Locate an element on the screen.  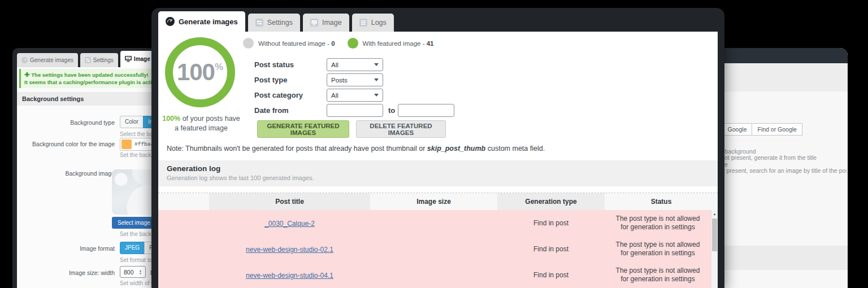
donut-caption-rest: of your posts have a featured image is located at coordinates (207, 123).